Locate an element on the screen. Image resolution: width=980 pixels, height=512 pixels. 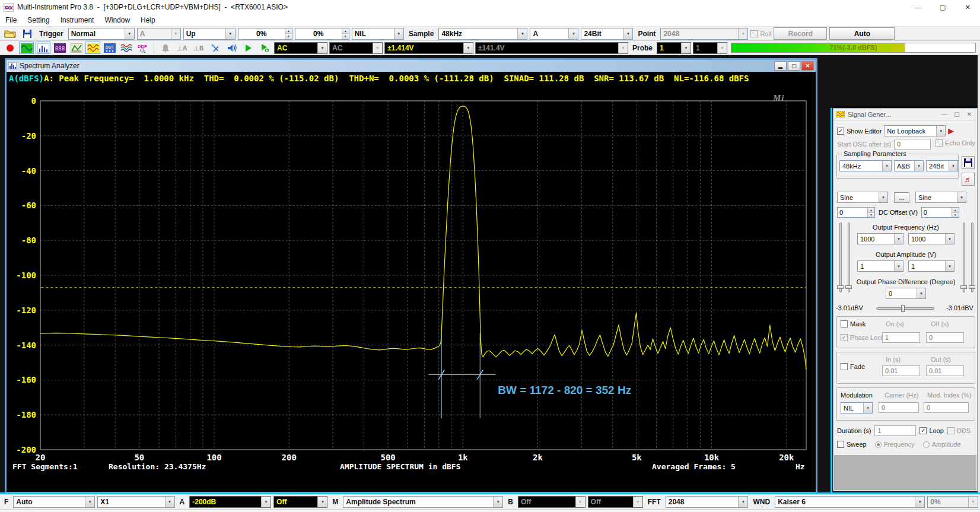
bit-depth-select: 24Bit▼ is located at coordinates (607, 34).